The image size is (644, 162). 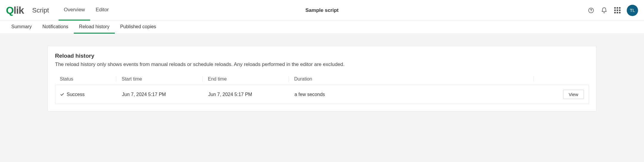 I want to click on subtab-notifications: Notifications, so click(x=55, y=27).